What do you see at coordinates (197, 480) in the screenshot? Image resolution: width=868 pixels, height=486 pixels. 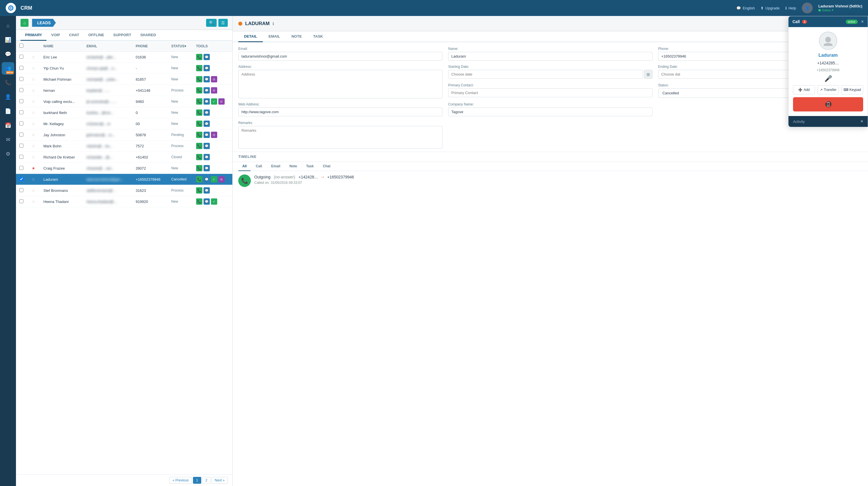 I see `page-1-button: 1` at bounding box center [197, 480].